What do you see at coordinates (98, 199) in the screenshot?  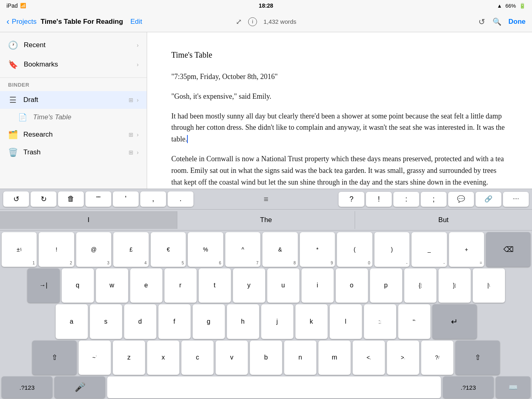 I see `quote-quote-key: ""` at bounding box center [98, 199].